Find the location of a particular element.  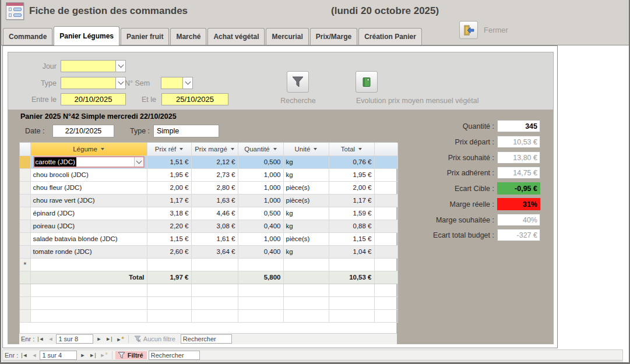

legume-combobox: carotte (JDC) is located at coordinates (89, 162).